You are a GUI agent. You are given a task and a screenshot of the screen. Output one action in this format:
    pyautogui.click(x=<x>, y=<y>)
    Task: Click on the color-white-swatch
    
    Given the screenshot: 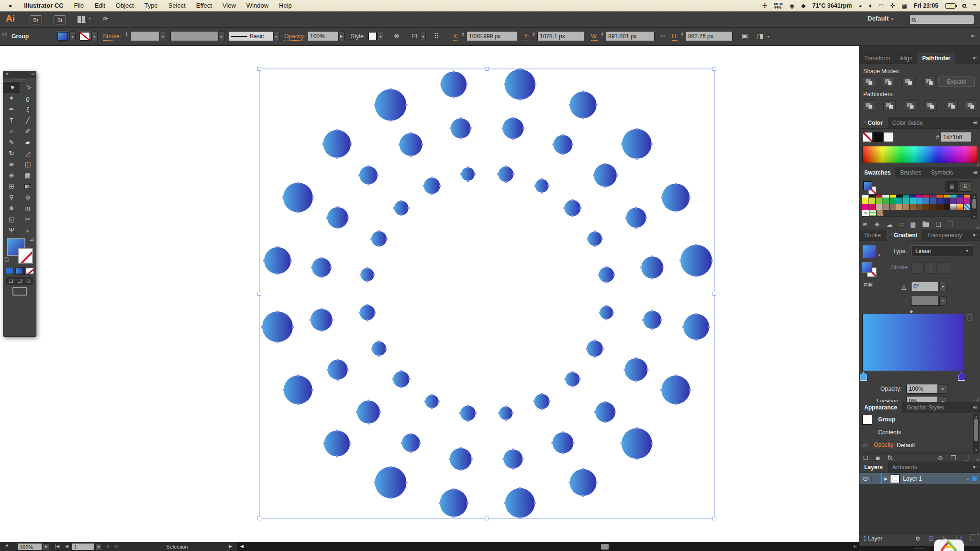 What is the action you would take?
    pyautogui.click(x=889, y=137)
    